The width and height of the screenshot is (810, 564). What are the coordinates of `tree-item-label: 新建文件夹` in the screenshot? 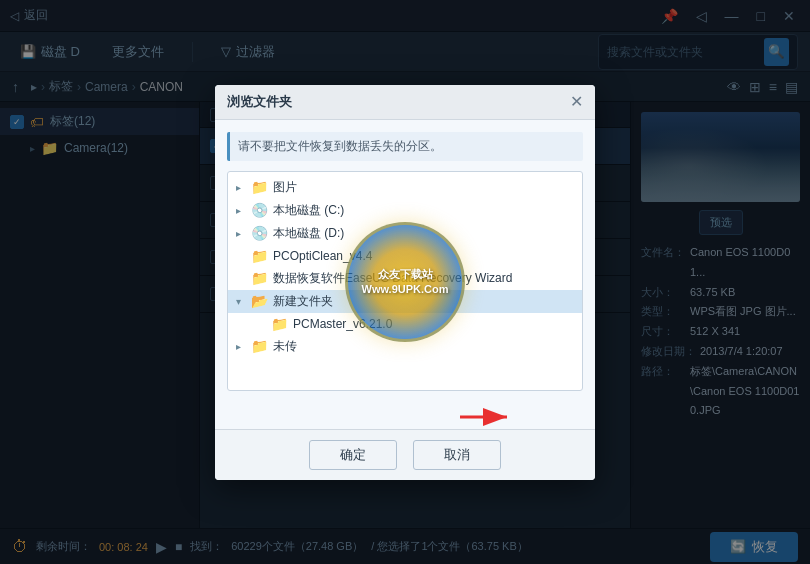 It's located at (424, 302).